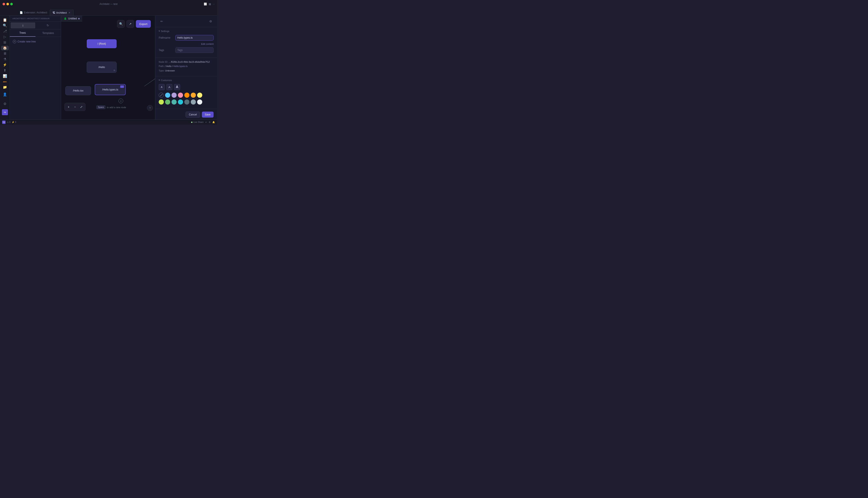 This screenshot has width=868, height=498. What do you see at coordinates (23, 33) in the screenshot?
I see `tab-trees: Trees` at bounding box center [23, 33].